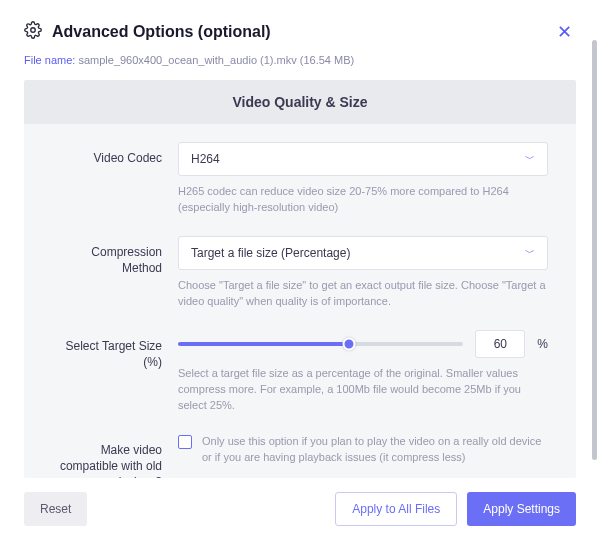 This screenshot has height=542, width=600. Describe the element at coordinates (300, 32) in the screenshot. I see `modal-header: Advanced Options (optional) ✕` at that location.